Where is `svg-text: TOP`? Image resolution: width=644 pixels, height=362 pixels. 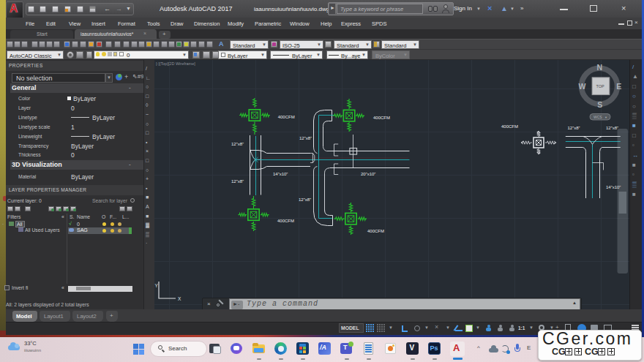
svg-text: TOP is located at coordinates (601, 86).